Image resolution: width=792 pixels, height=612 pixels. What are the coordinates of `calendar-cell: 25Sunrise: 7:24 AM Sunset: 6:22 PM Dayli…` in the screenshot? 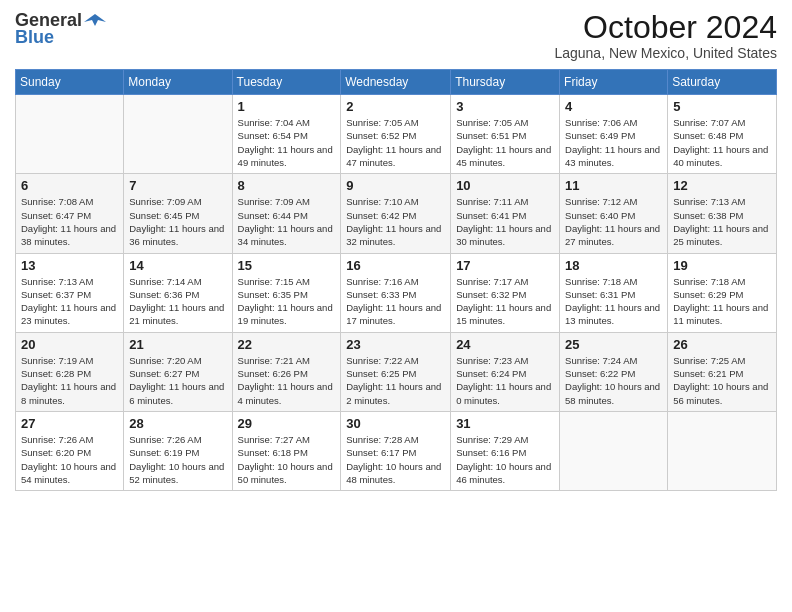 It's located at (614, 372).